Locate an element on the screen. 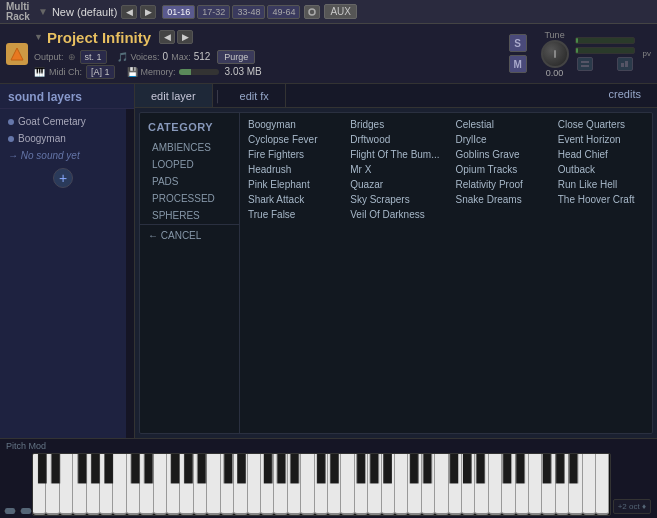 The height and width of the screenshot is (518, 657). result-cyclopse: Cyclopse Fever is located at coordinates (291, 140).